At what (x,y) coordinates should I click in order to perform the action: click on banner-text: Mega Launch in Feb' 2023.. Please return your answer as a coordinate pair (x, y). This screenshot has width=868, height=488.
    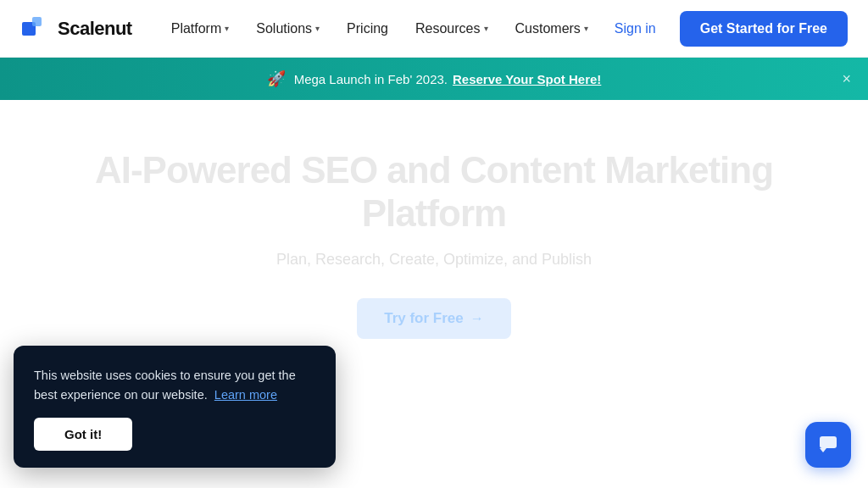
    Looking at the image, I should click on (371, 80).